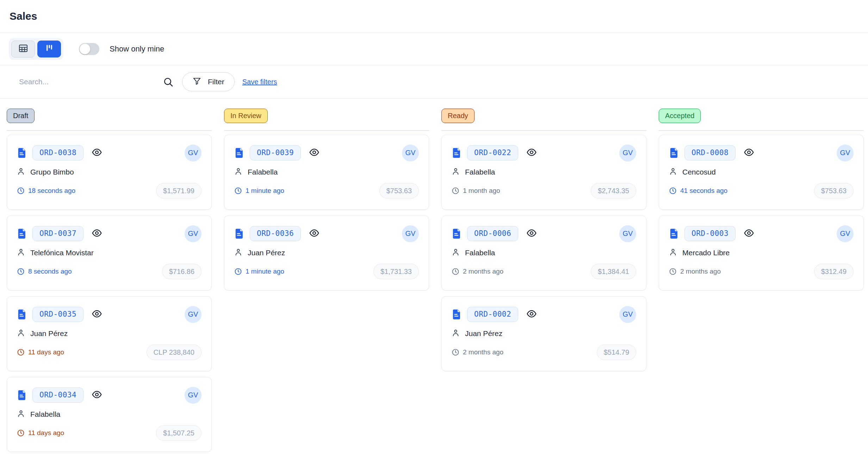 The width and height of the screenshot is (868, 476). Describe the element at coordinates (58, 395) in the screenshot. I see `order-id-badge: ORD-0034` at that location.